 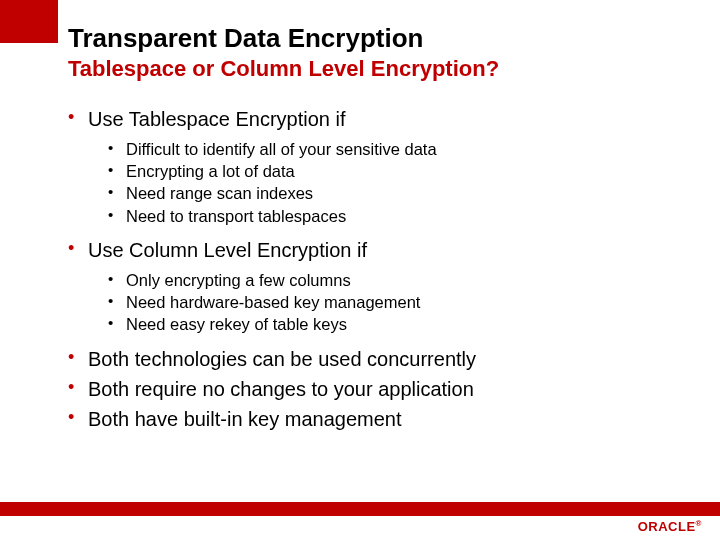 I want to click on list-item: Need hardware-based key management, so click(x=399, y=302).